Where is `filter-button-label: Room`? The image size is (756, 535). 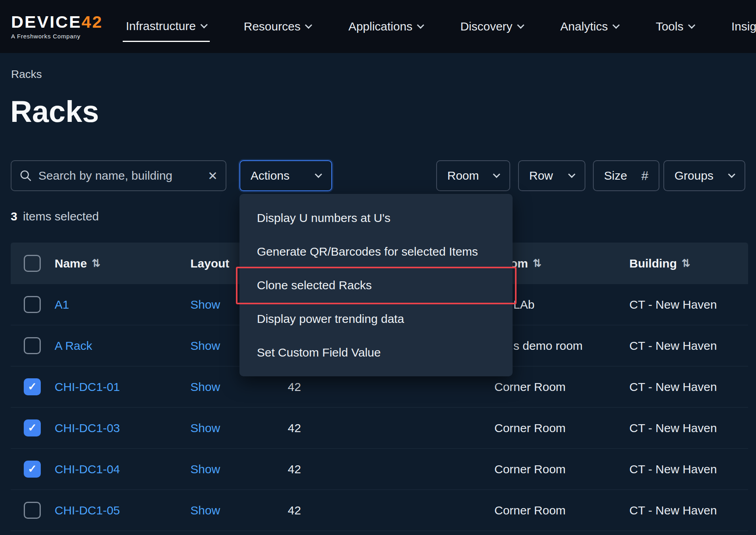 filter-button-label: Room is located at coordinates (463, 176).